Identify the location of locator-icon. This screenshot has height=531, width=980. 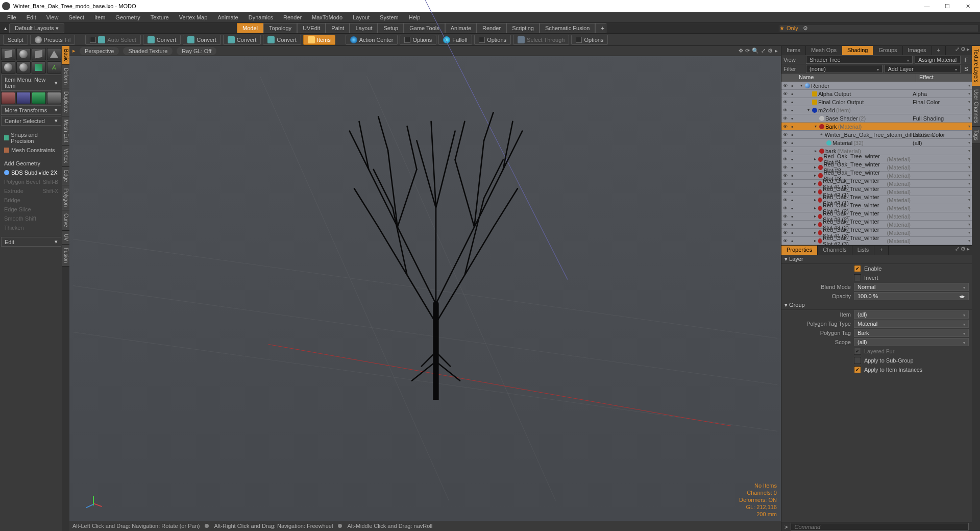
(8, 98).